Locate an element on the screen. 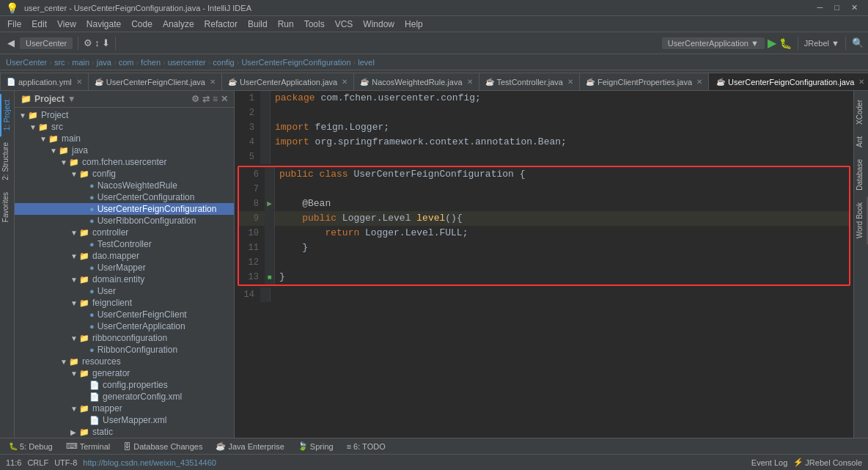  menu-build: Build is located at coordinates (258, 24).